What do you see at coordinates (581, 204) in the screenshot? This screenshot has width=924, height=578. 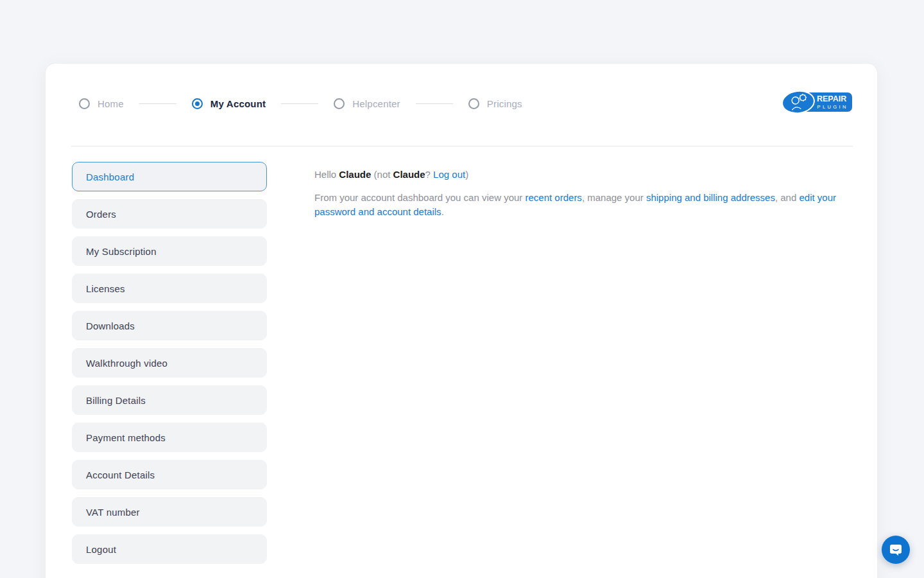 I see `dashboard-intro-paragraph: From your account dashboard you can view…` at bounding box center [581, 204].